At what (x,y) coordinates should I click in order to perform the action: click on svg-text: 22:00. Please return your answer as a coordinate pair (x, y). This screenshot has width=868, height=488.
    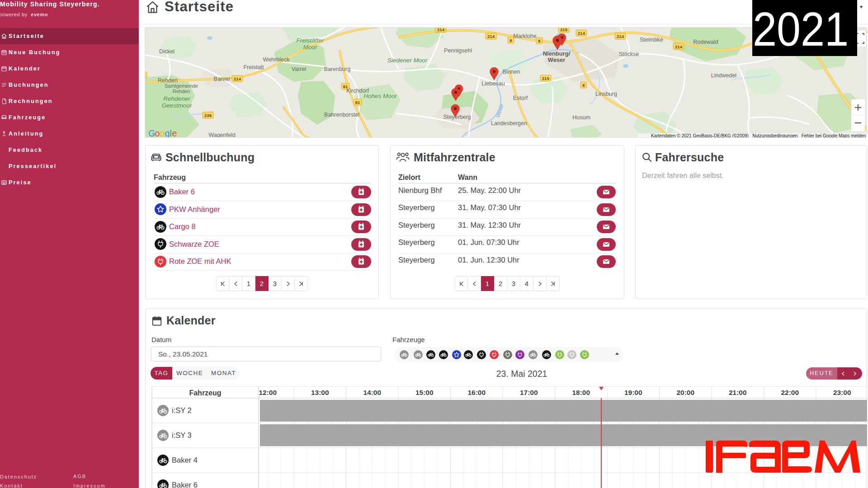
    Looking at the image, I should click on (790, 392).